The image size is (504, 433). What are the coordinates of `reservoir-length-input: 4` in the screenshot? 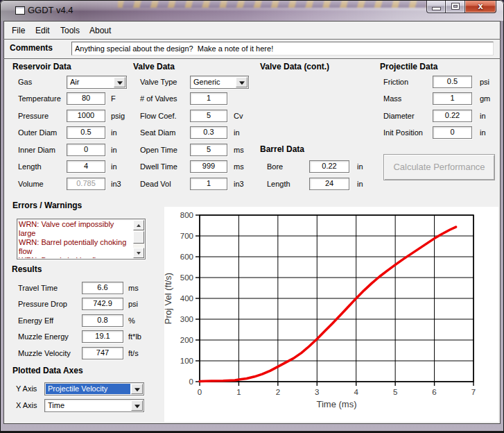 It's located at (86, 167).